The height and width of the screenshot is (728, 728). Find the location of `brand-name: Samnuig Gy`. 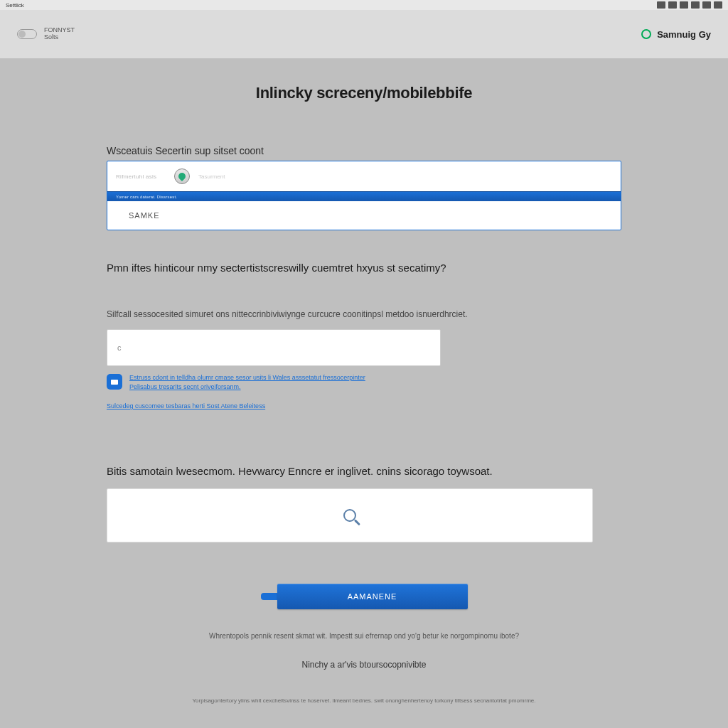

brand-name: Samnuig Gy is located at coordinates (684, 34).